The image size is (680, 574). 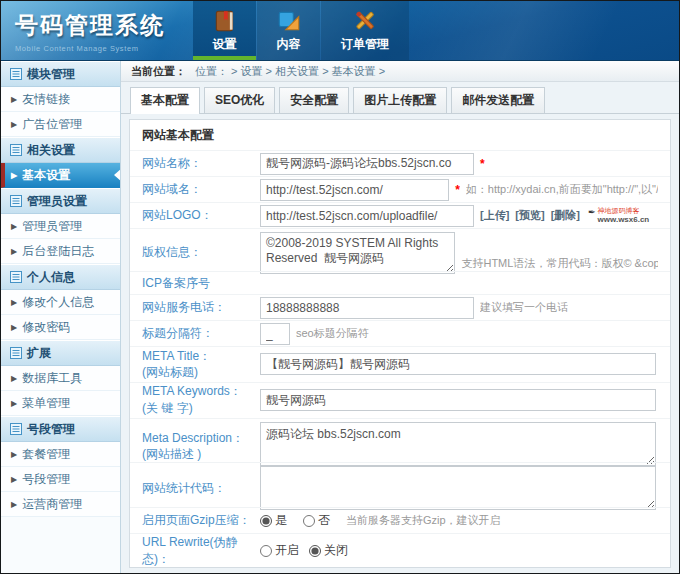 I want to click on gzip-hint: 当前服务器支持Gzip，建议开启, so click(x=424, y=520).